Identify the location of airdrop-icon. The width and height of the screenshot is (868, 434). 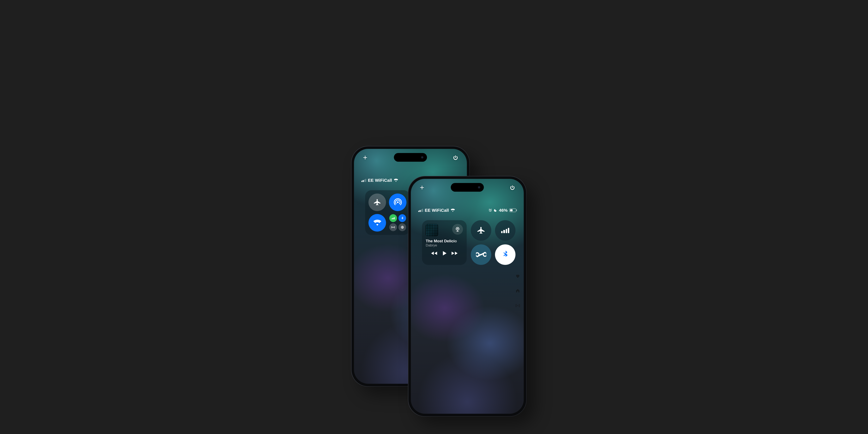
(398, 202).